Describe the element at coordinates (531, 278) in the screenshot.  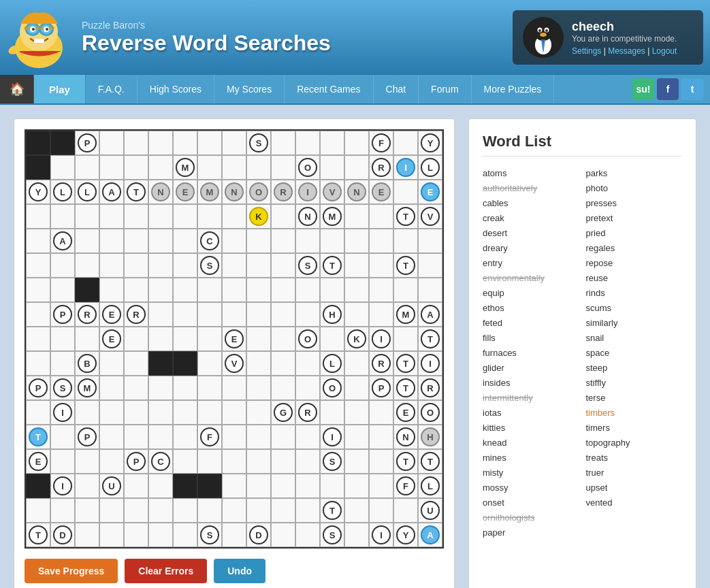
I see `word-item: environmentally` at that location.